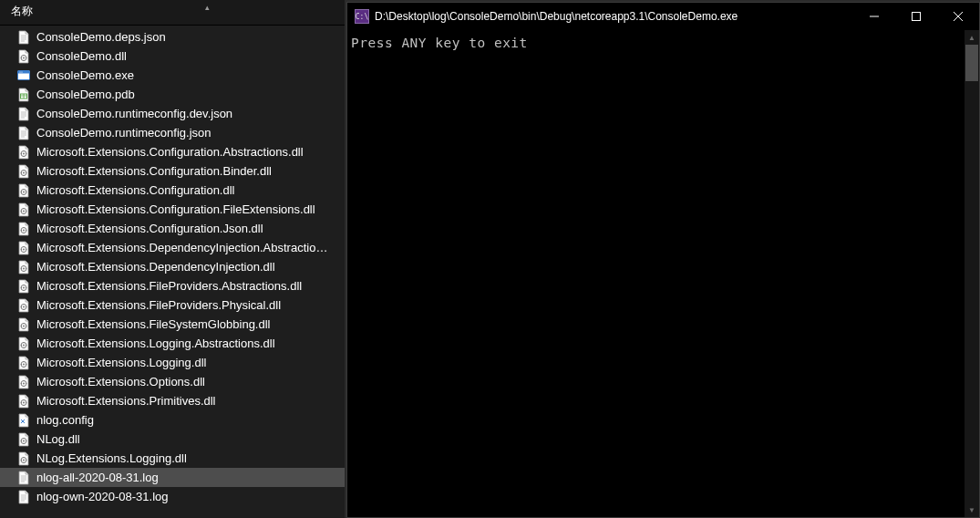 Image resolution: width=980 pixels, height=518 pixels. Describe the element at coordinates (172, 151) in the screenshot. I see `file-row: Microsoft.Extensions.Configuration.Abstr…` at that location.